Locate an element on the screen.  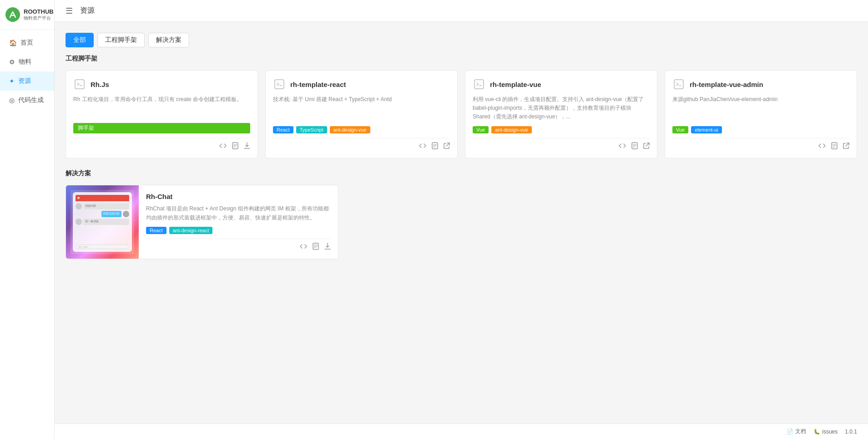
solution-desc: RhChat 项目是由 React + Ant Design 组件构建的网页 I… is located at coordinates (238, 213).